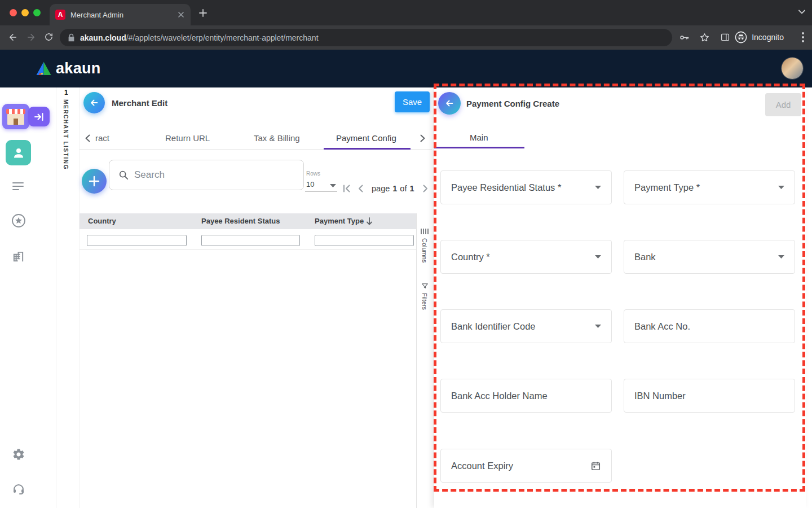 The width and height of the screenshot is (812, 508). What do you see at coordinates (595, 466) in the screenshot?
I see `calendar-icon` at bounding box center [595, 466].